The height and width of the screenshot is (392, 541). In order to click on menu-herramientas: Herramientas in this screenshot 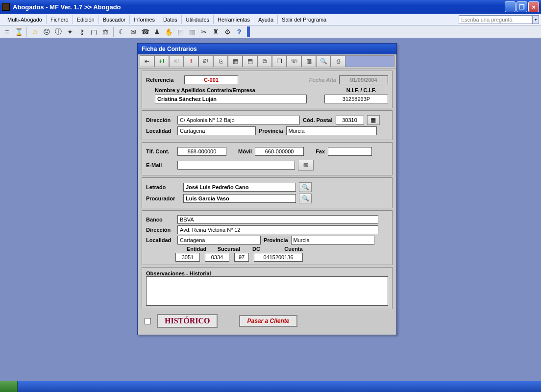, I will do `click(234, 20)`.